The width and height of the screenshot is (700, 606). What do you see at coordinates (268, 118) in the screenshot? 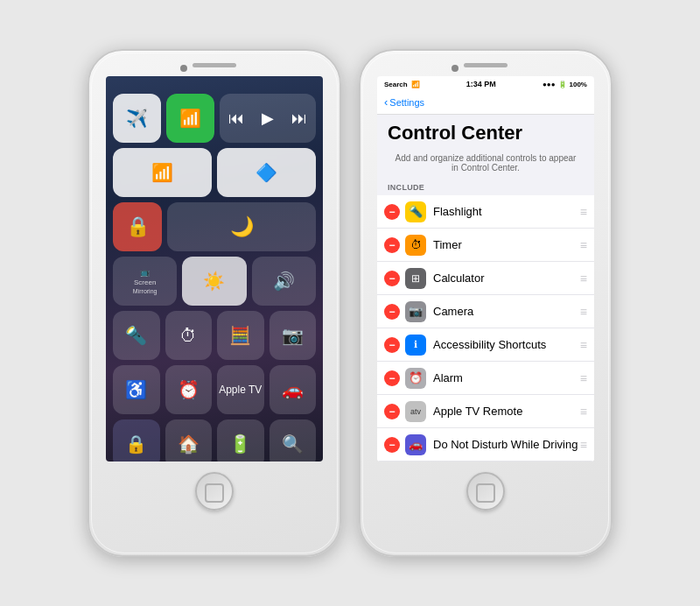
I see `cc-play-icon: ▶` at bounding box center [268, 118].